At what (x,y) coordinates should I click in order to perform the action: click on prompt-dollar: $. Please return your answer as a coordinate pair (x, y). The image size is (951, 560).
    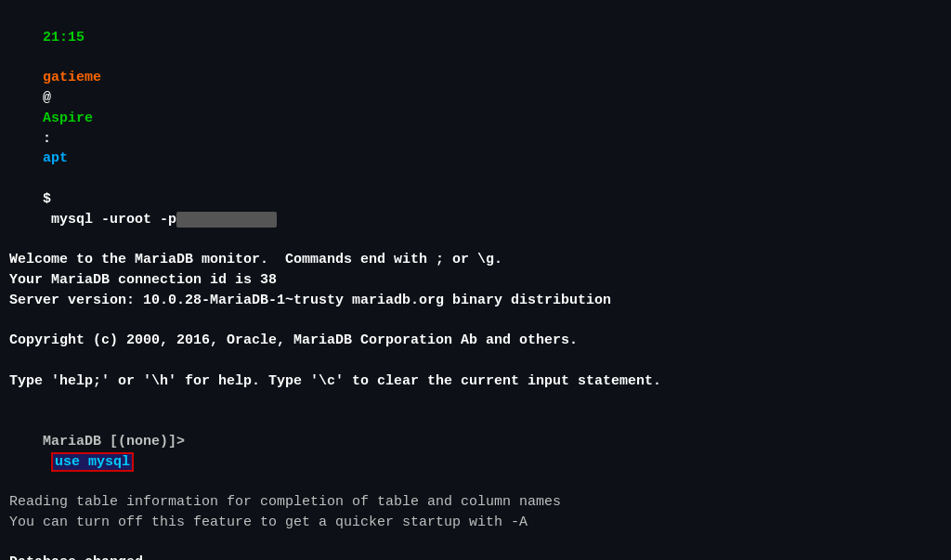
    Looking at the image, I should click on (46, 199).